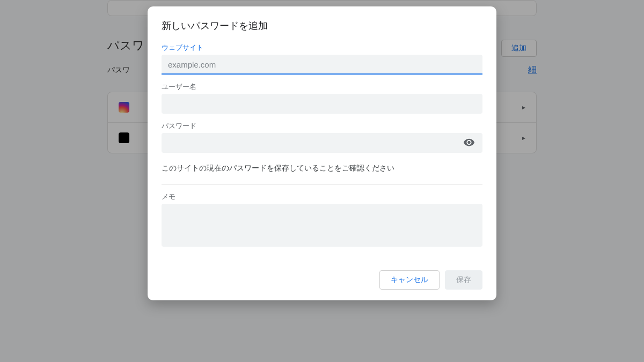 This screenshot has width=644, height=362. I want to click on dialog-footer: キャンセル 保存, so click(322, 280).